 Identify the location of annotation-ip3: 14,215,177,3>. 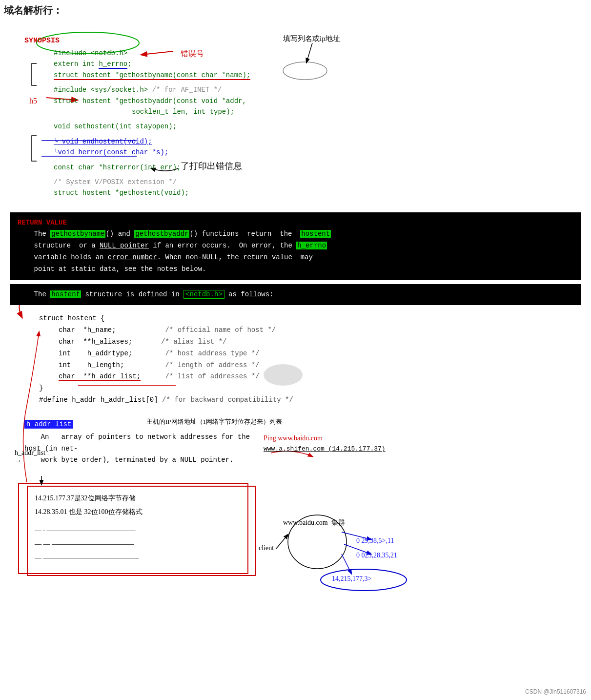
(351, 579).